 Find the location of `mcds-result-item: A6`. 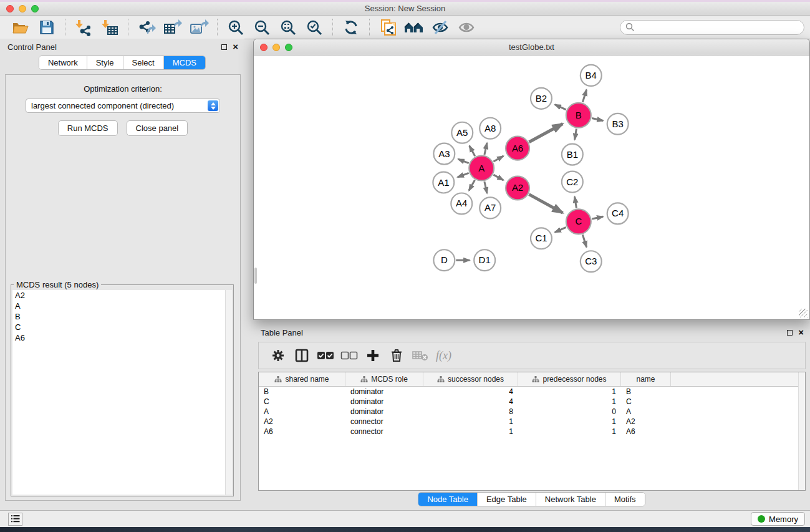

mcds-result-item: A6 is located at coordinates (122, 338).